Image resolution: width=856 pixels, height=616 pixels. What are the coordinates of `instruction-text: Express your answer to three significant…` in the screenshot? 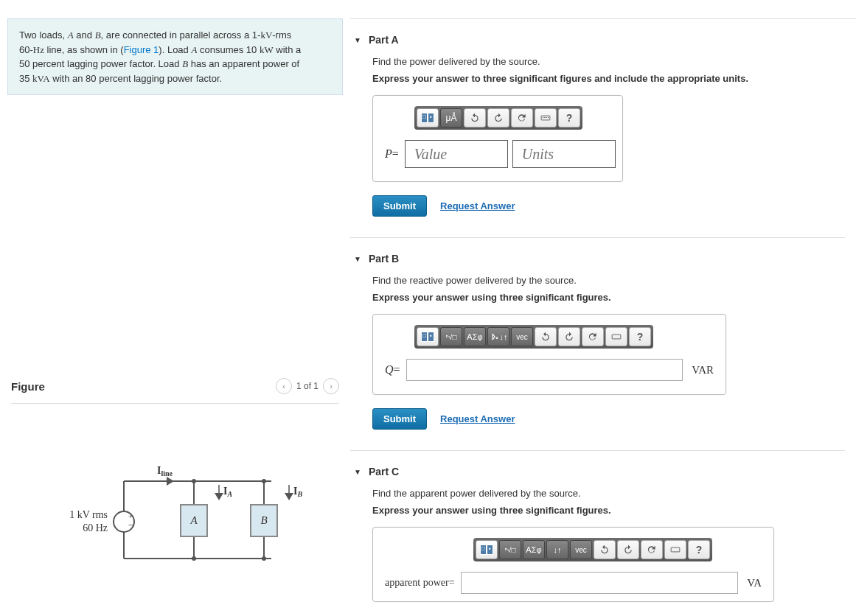 It's located at (609, 78).